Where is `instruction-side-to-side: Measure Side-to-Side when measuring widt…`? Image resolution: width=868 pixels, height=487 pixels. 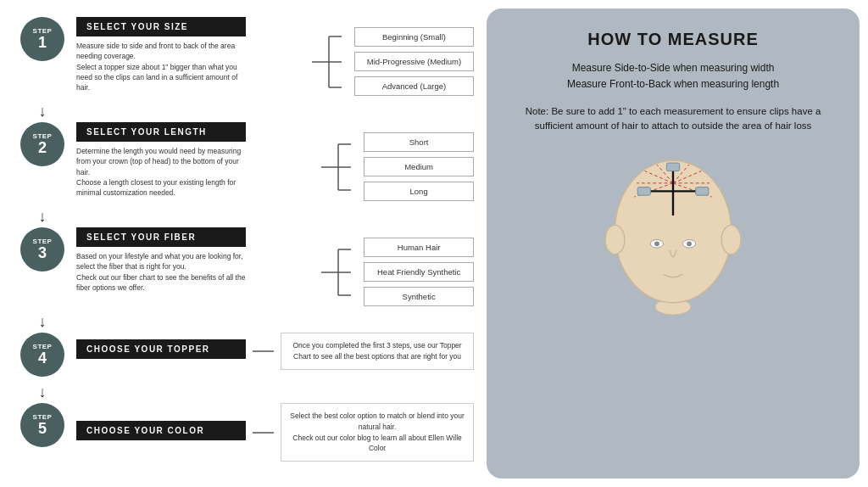
instruction-side-to-side: Measure Side-to-Side when measuring widt… is located at coordinates (673, 68).